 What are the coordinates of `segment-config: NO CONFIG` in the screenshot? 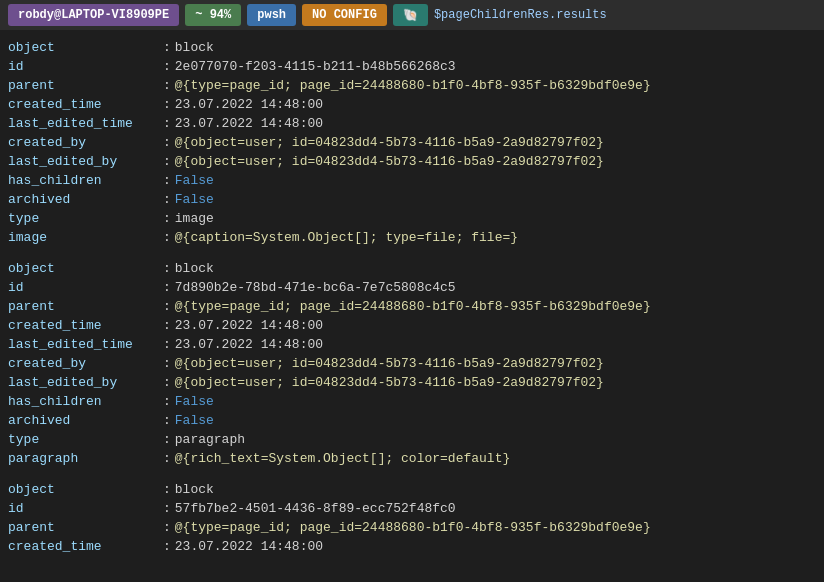 It's located at (344, 15).